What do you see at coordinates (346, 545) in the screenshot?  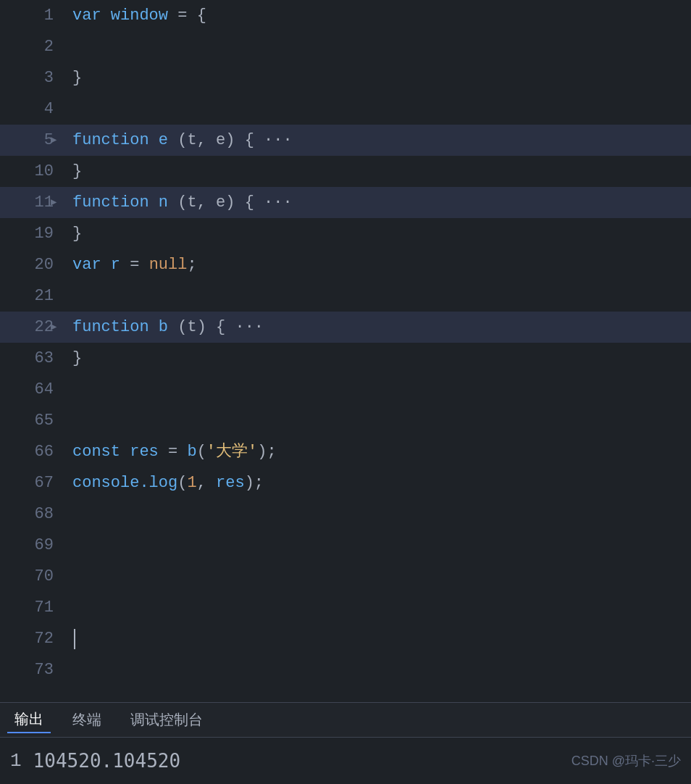 I see `code-line-69: 69` at bounding box center [346, 545].